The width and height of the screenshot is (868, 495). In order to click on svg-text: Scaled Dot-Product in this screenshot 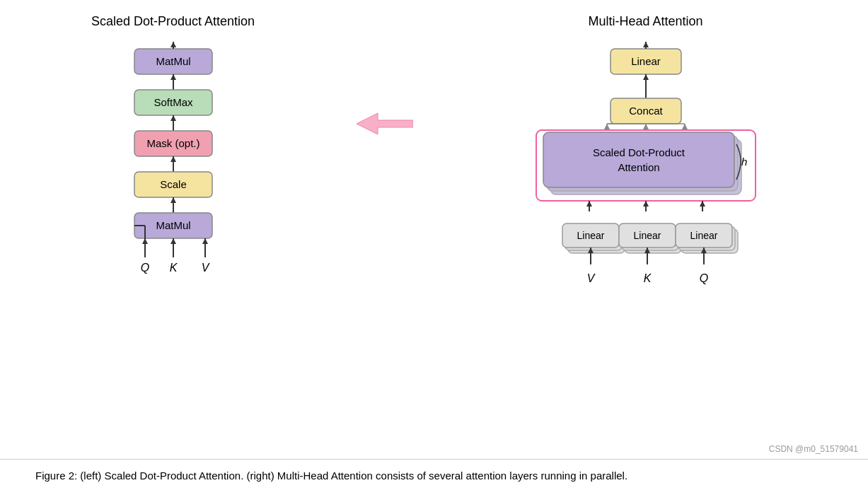, I will do `click(638, 153)`.